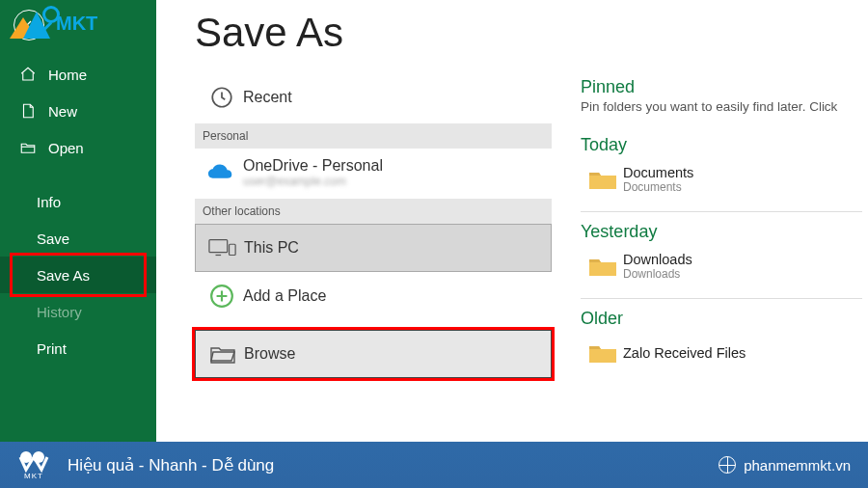  What do you see at coordinates (64, 276) in the screenshot?
I see `sidebar-item-label: Save As` at bounding box center [64, 276].